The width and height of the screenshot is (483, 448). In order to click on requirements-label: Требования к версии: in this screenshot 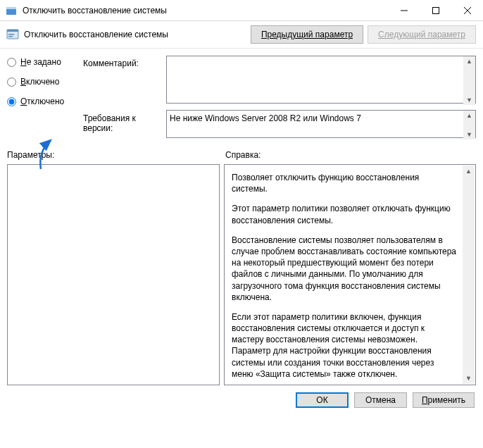, I will do `click(125, 123)`.